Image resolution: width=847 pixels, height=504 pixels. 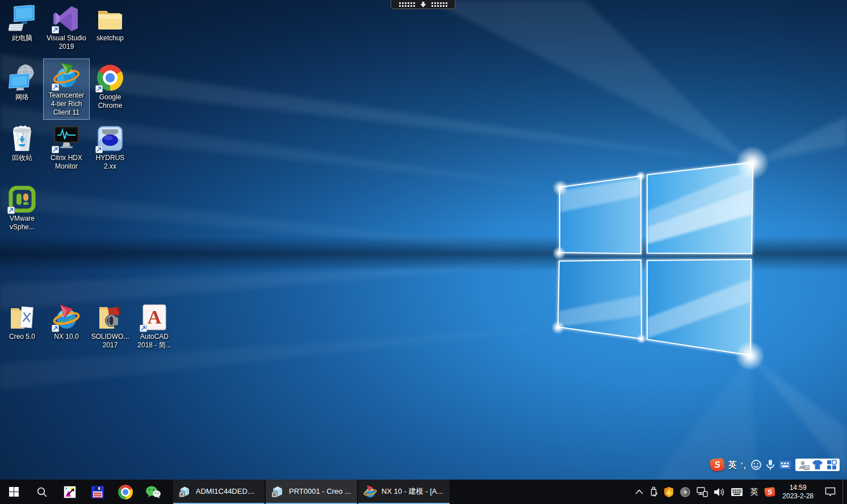 I want to click on desktop-icon-label: 回收站, so click(x=22, y=158).